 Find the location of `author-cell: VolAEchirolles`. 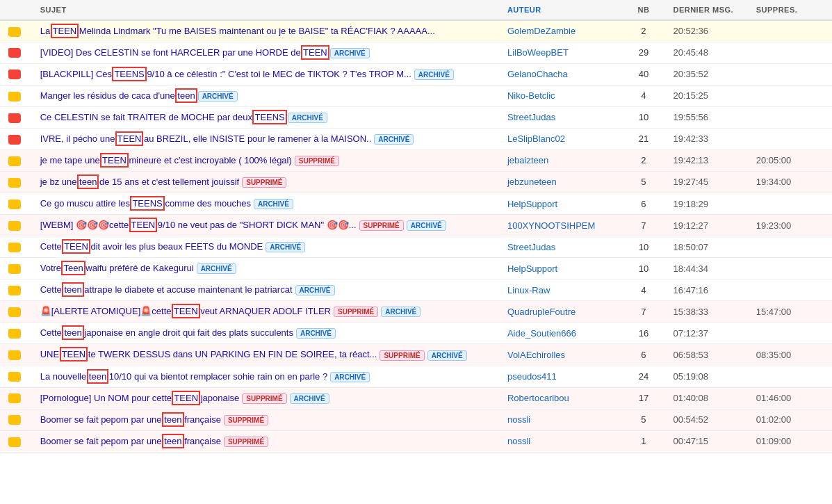

author-cell: VolAEchirolles is located at coordinates (560, 355).